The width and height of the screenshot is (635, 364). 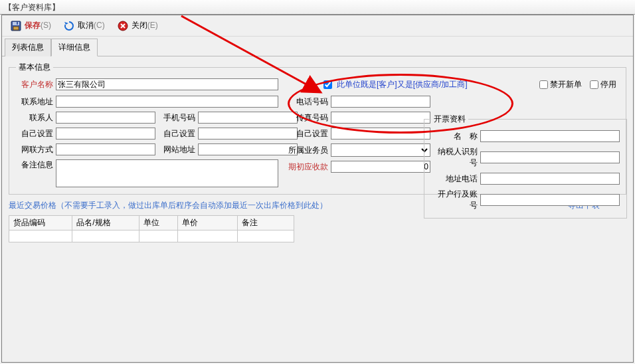 What do you see at coordinates (381, 150) in the screenshot?
I see `sales-select` at bounding box center [381, 150].